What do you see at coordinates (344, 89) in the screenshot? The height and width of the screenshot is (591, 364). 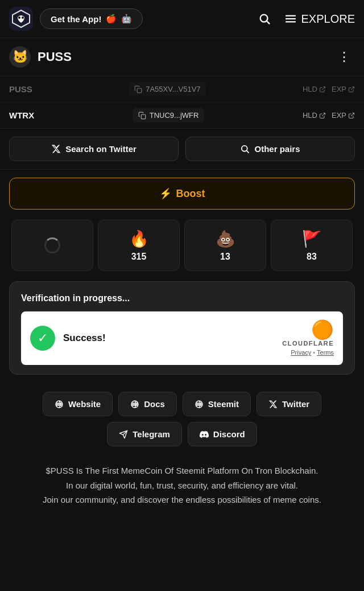 I see `pair-exp-puss: EXP` at bounding box center [344, 89].